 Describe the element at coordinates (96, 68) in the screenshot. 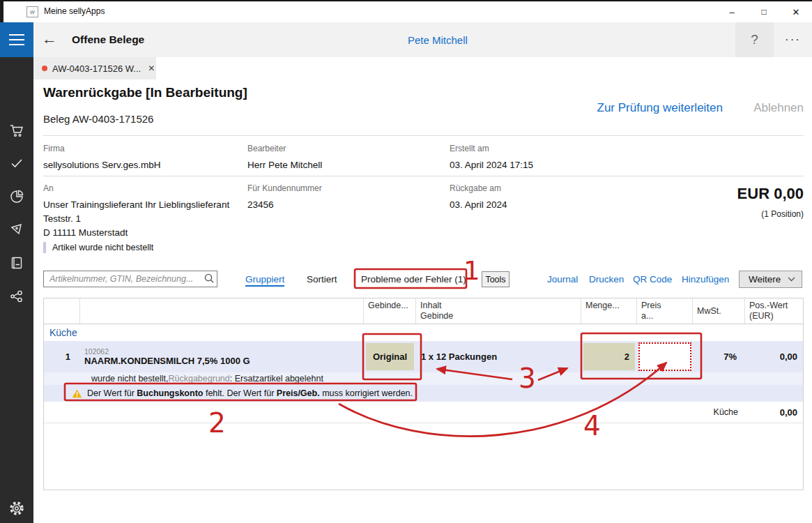

I see `tab-label: AW-0403-171526 W...` at that location.